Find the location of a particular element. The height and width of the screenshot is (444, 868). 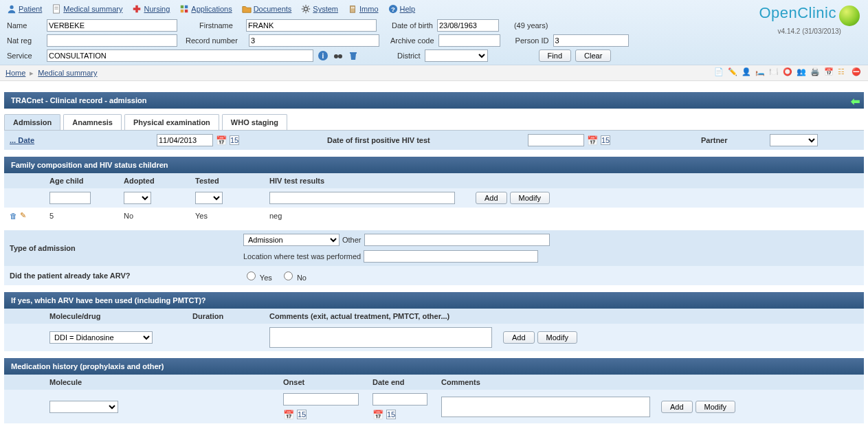

doc-icon: 📄 is located at coordinates (720, 73).